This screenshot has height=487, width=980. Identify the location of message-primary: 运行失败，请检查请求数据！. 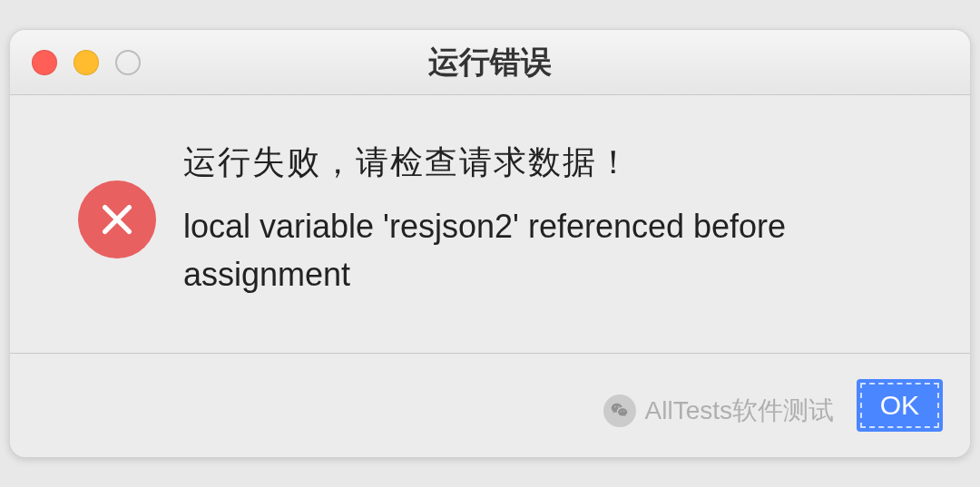
(550, 163).